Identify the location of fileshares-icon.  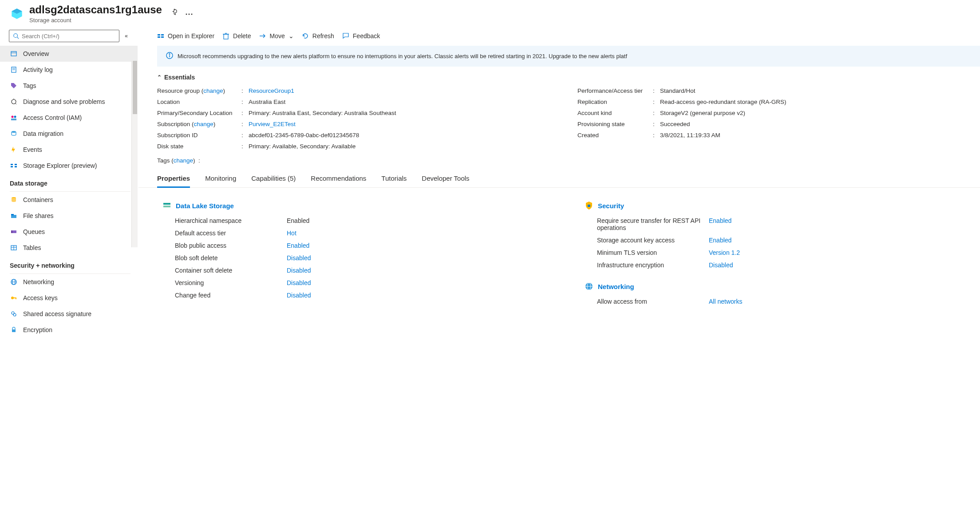
(14, 216).